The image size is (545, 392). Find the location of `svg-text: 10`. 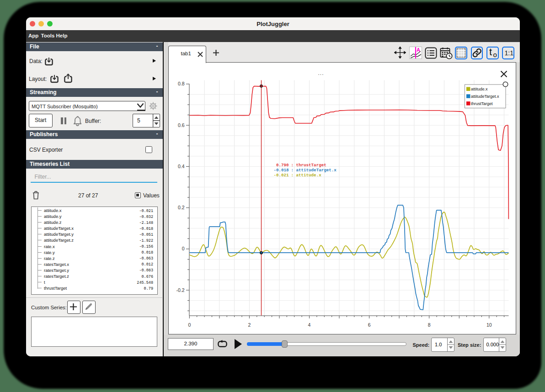

svg-text: 10 is located at coordinates (489, 324).